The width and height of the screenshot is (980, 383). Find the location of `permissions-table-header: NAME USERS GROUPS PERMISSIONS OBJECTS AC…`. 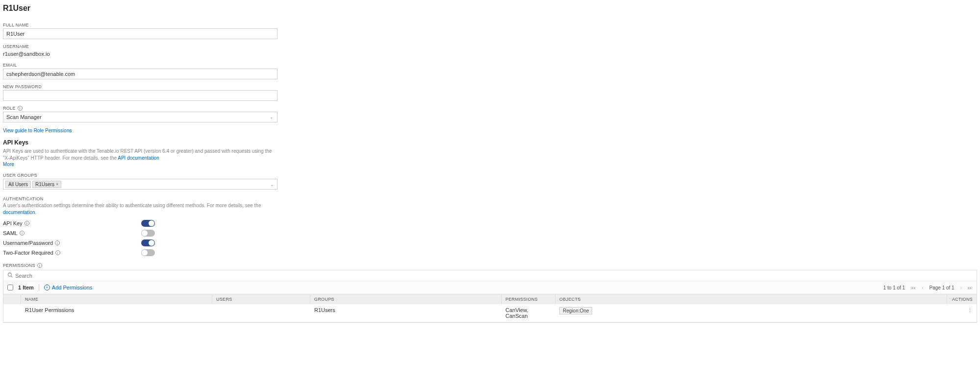

permissions-table-header: NAME USERS GROUPS PERMISSIONS OBJECTS AC… is located at coordinates (490, 299).